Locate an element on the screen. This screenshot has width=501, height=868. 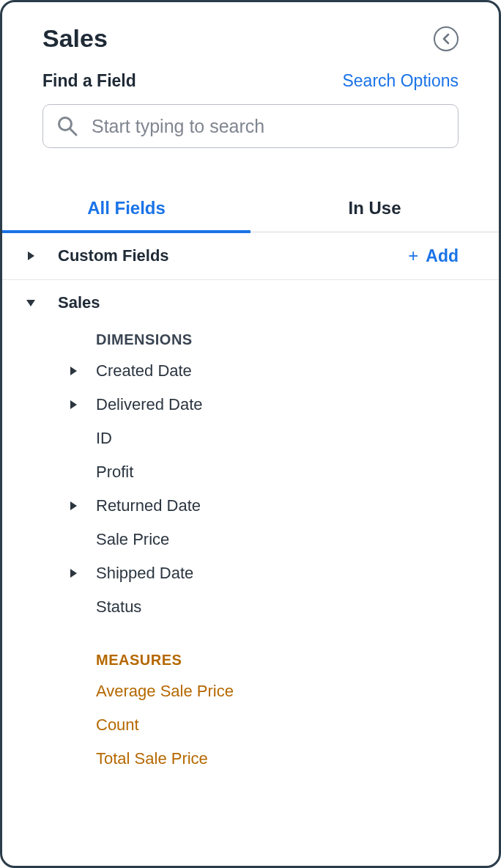
field-label: Shipped Date is located at coordinates (145, 573).